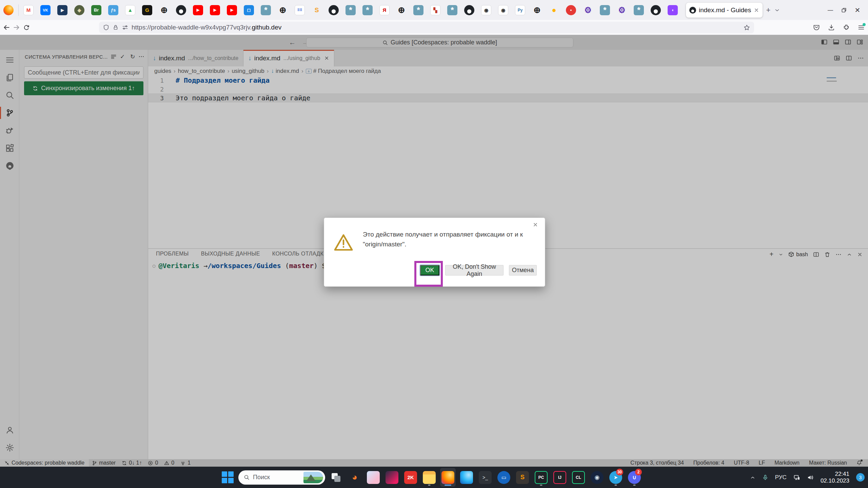 The image size is (868, 488). I want to click on url-text: https://probable-waddle-w9x4vpg77vq3rjv.…, so click(206, 27).